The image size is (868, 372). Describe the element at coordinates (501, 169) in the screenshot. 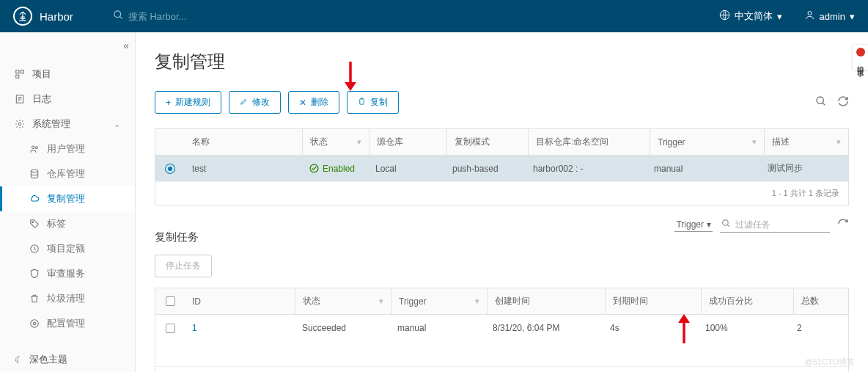

I see `table-row: test Enabled Local push-based harbor002 …` at that location.